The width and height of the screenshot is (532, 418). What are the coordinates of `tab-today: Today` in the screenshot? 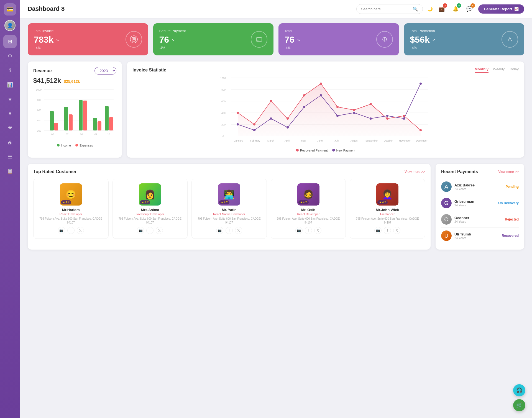 It's located at (514, 70).